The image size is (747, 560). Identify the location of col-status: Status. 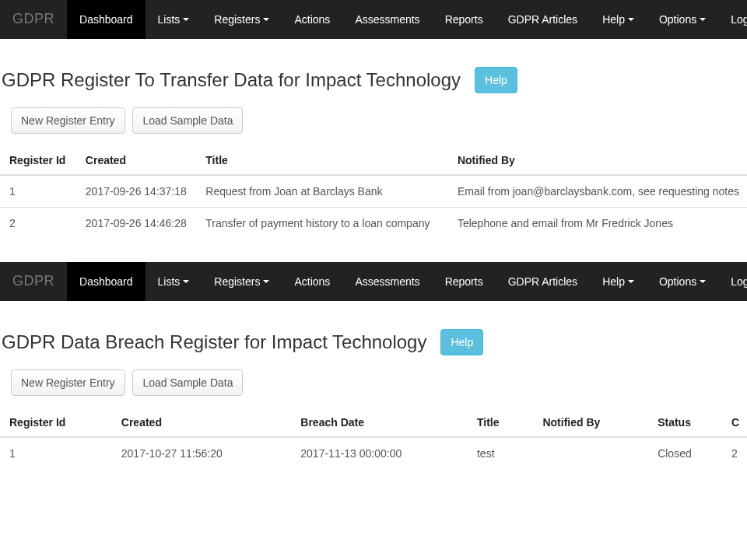
(685, 423).